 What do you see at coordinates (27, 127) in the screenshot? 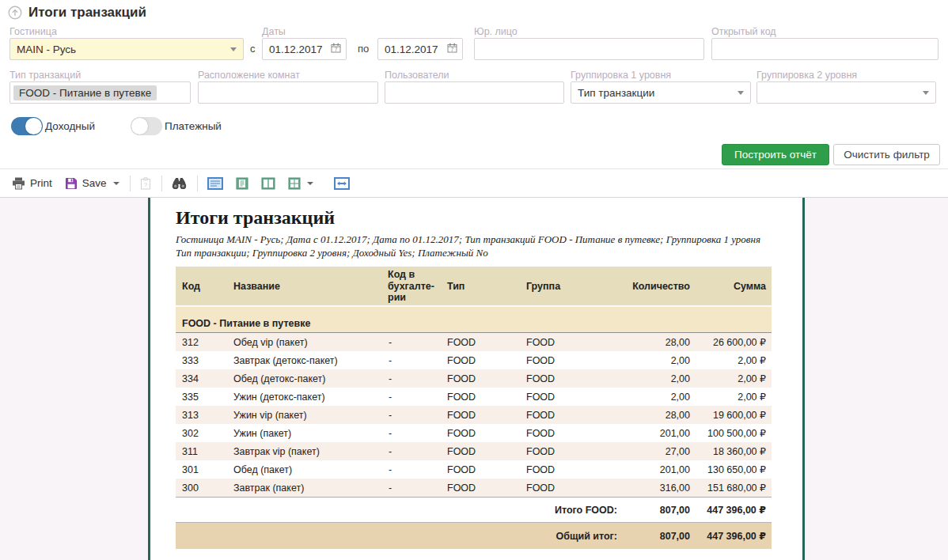
I see `income-toggle` at bounding box center [27, 127].